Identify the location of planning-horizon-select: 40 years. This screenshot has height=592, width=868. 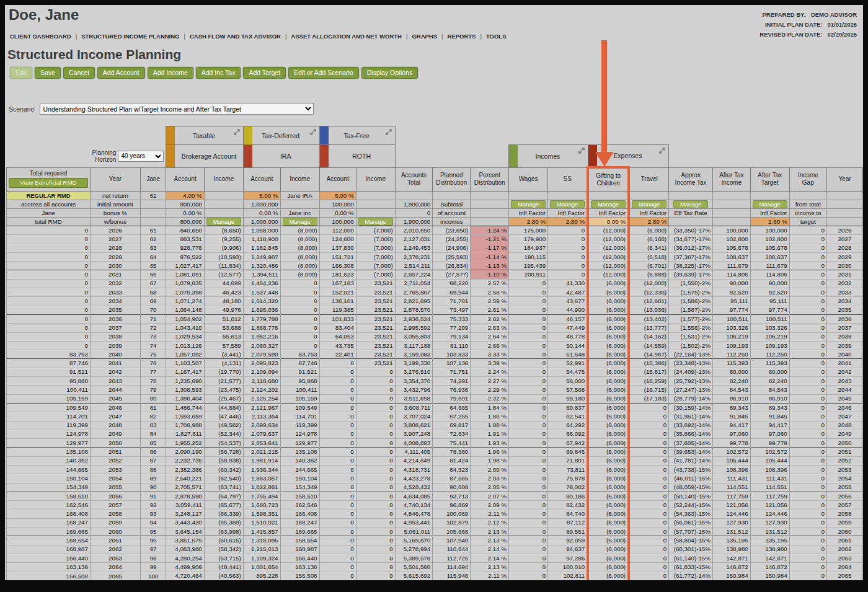
(141, 156).